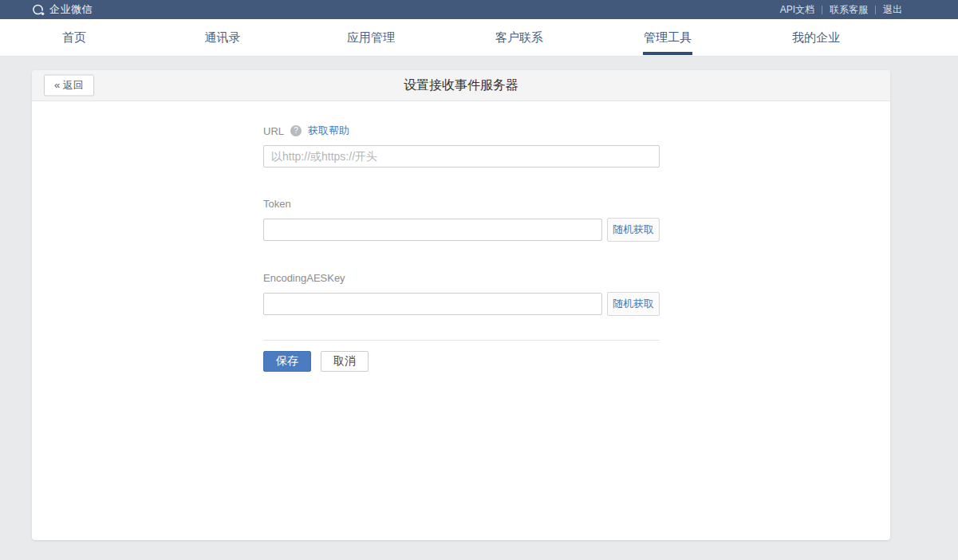 The height and width of the screenshot is (560, 958). What do you see at coordinates (461, 86) in the screenshot?
I see `panel-header: « 返回 设置接收事件服务器` at bounding box center [461, 86].